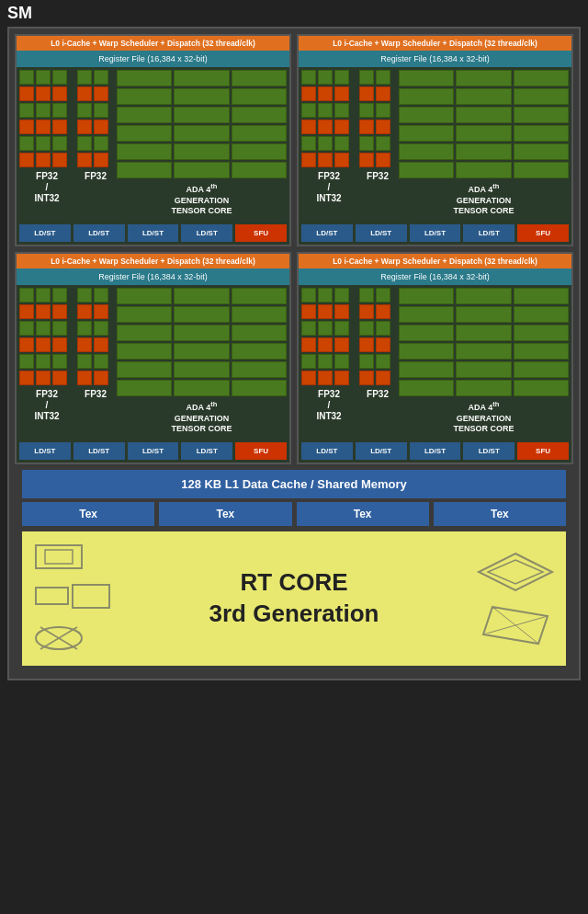 This screenshot has width=588, height=914. What do you see at coordinates (207, 451) in the screenshot?
I see `ldst-3-4: LD/ST` at bounding box center [207, 451].